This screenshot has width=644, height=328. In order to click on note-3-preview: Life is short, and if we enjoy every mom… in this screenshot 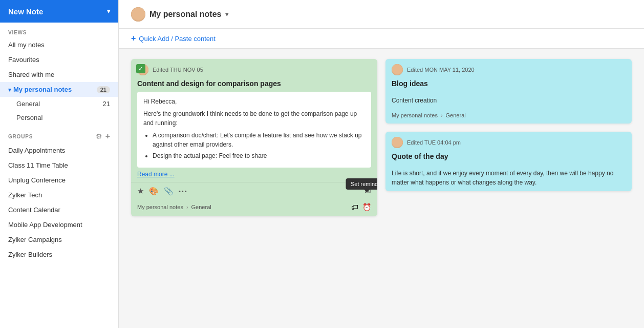, I will do `click(509, 178)`.